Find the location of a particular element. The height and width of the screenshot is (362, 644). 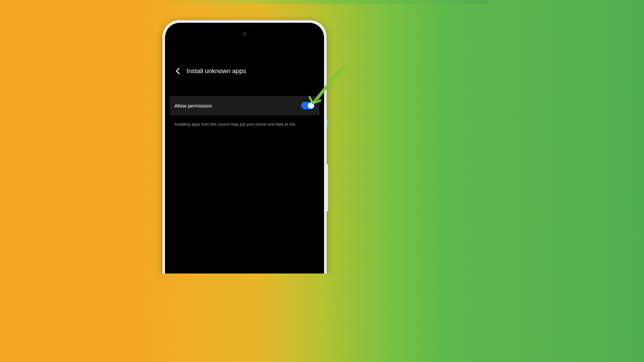

phone-volume-button is located at coordinates (327, 188).